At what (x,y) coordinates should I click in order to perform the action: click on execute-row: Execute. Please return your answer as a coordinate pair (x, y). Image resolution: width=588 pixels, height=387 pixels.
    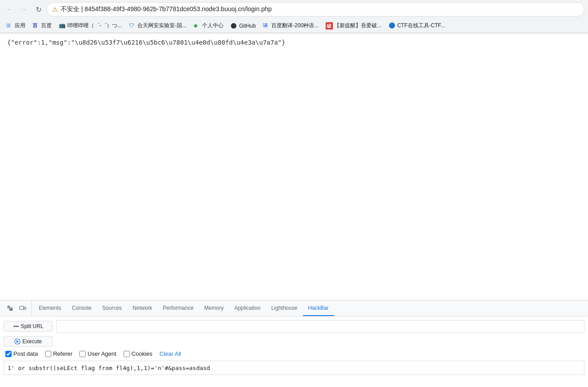
    Looking at the image, I should click on (294, 341).